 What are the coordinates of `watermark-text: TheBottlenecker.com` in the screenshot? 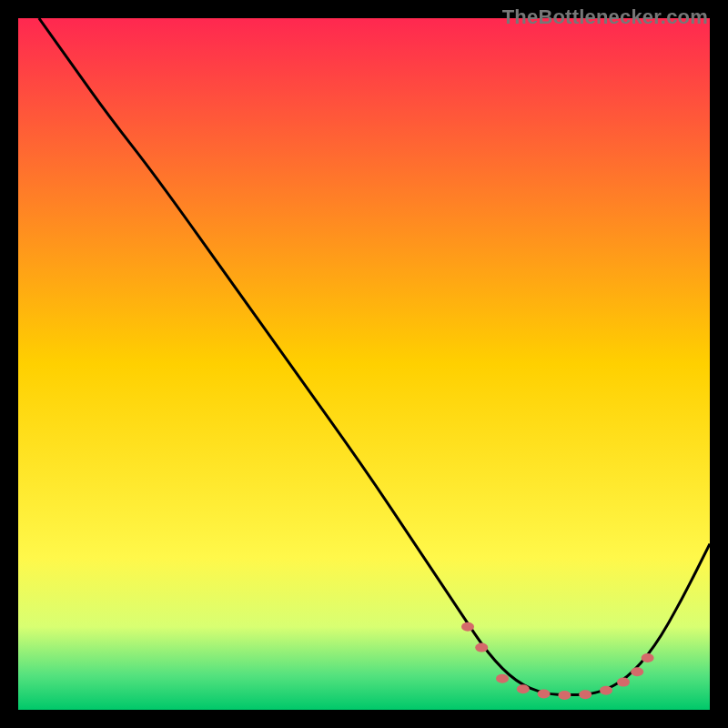 It's located at (605, 17).